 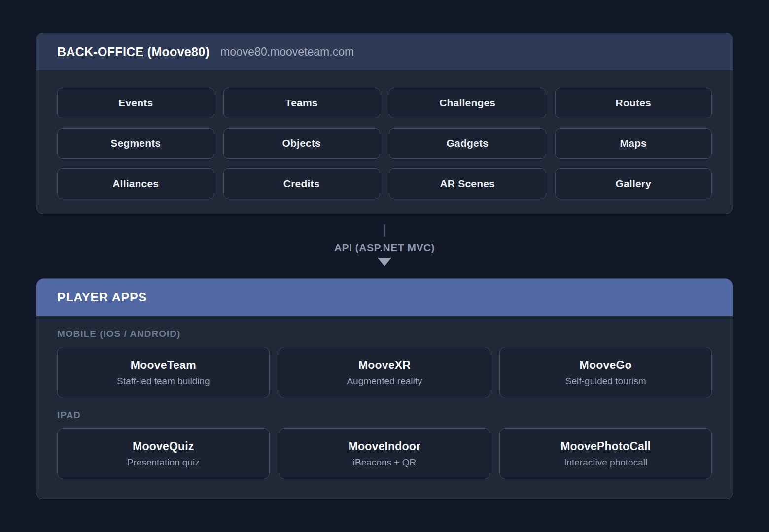 What do you see at coordinates (384, 463) in the screenshot?
I see `app-description: iBeacons + QR` at bounding box center [384, 463].